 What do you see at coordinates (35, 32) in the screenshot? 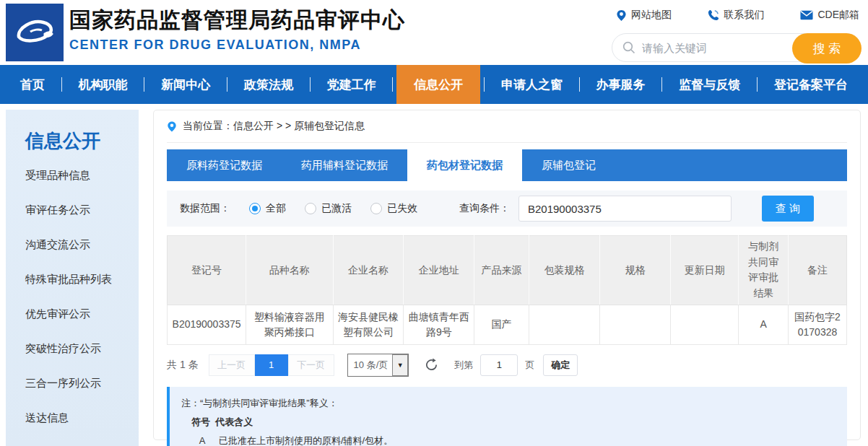
I see `cde-logo-icon` at bounding box center [35, 32].